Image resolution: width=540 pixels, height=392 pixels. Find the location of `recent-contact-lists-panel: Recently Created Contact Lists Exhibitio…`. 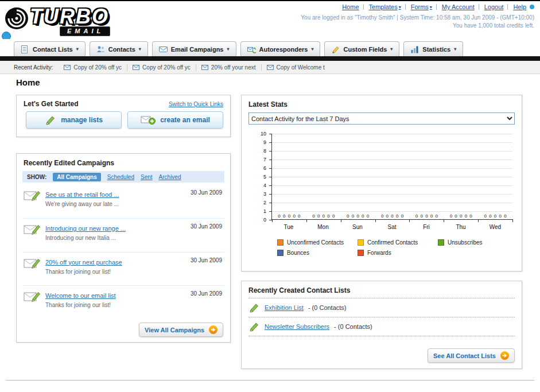

recent-contact-lists-panel: Recently Created Contact Lists Exhibitio… is located at coordinates (382, 325).